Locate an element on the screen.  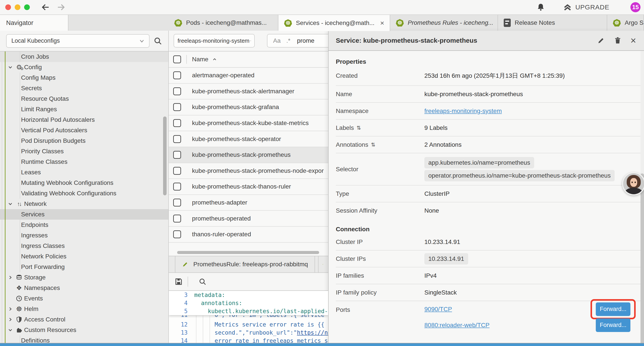
sidebar-item-ingress-classes: Ingress Classes is located at coordinates (84, 246).